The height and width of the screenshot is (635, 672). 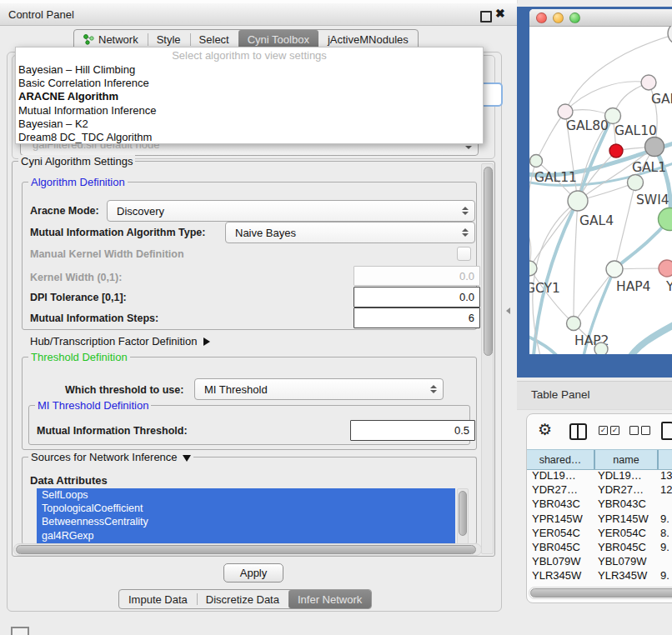 What do you see at coordinates (625, 460) in the screenshot?
I see `column-header-name: name` at bounding box center [625, 460].